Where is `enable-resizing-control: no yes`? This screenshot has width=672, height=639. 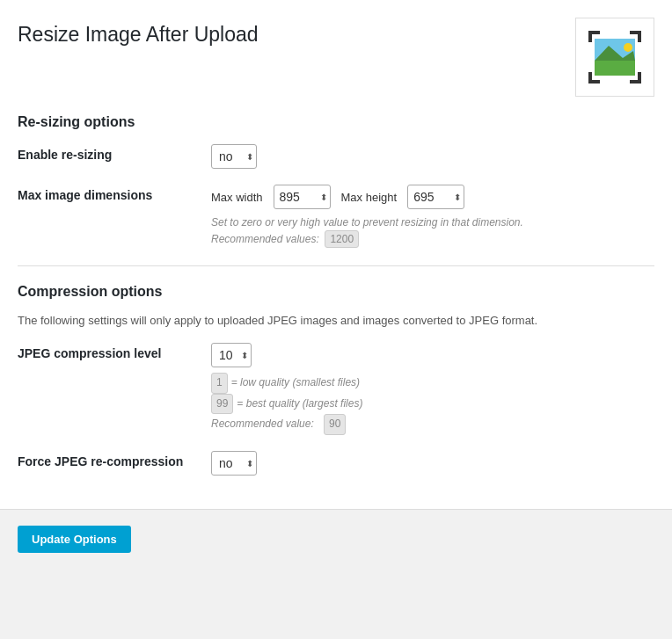 enable-resizing-control: no yes is located at coordinates (433, 156).